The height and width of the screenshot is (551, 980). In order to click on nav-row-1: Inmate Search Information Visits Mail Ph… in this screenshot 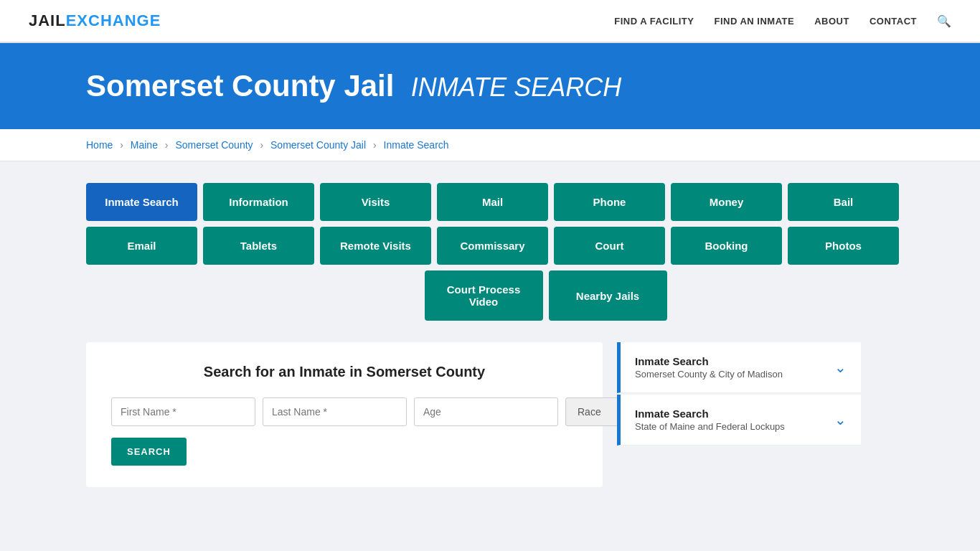, I will do `click(490, 202)`.